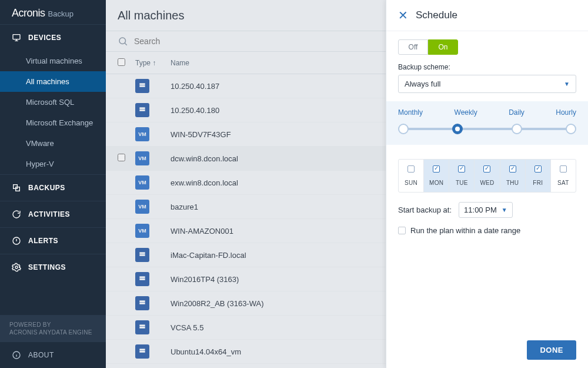 The image size is (588, 368). Describe the element at coordinates (436, 183) in the screenshot. I see `day-label: MON` at that location.